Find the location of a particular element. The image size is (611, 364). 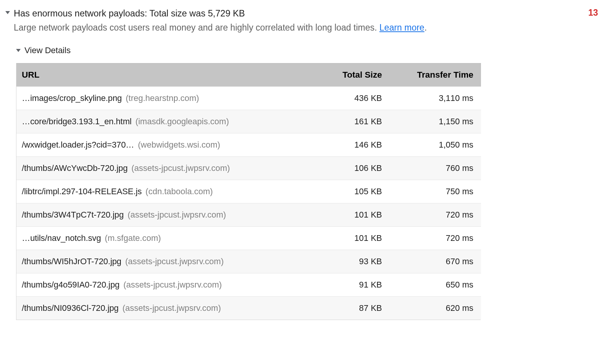

cell-transfer-time: 1,050 ms is located at coordinates (434, 145).